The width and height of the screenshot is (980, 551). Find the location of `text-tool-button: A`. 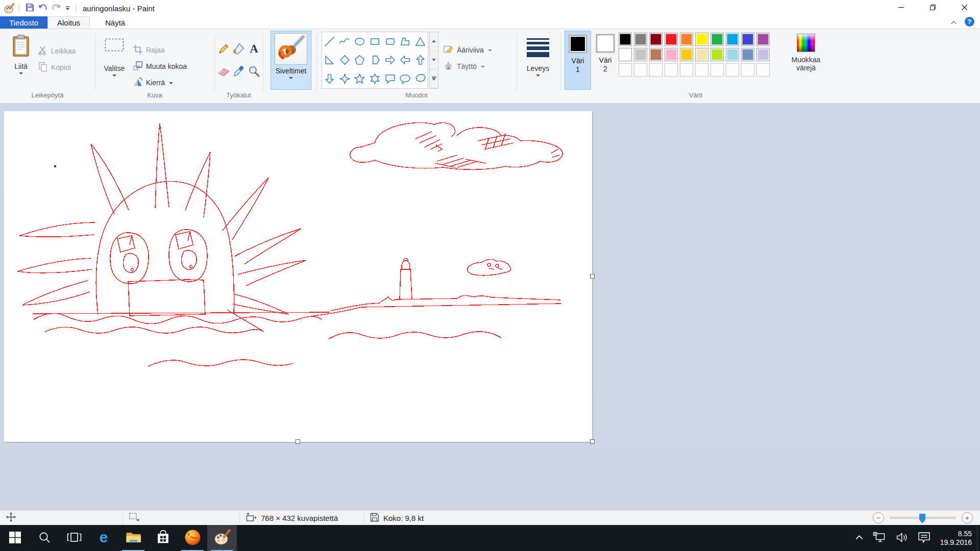

text-tool-button: A is located at coordinates (254, 49).